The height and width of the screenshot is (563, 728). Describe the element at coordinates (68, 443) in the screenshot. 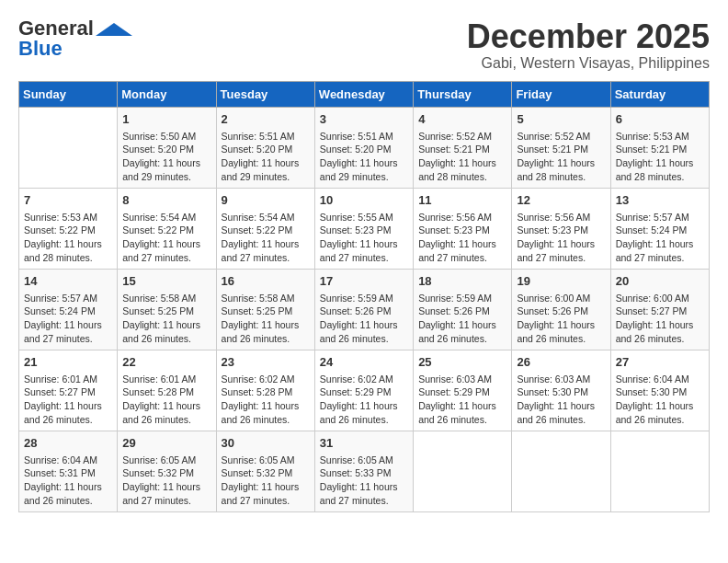

I see `day-number: 28` at that location.